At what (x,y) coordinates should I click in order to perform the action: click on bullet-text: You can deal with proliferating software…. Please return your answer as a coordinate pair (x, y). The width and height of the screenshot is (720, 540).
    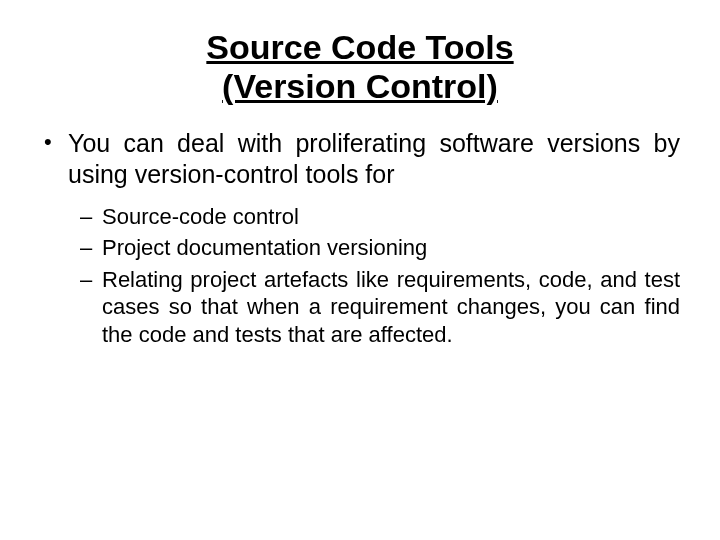
    Looking at the image, I should click on (374, 158).